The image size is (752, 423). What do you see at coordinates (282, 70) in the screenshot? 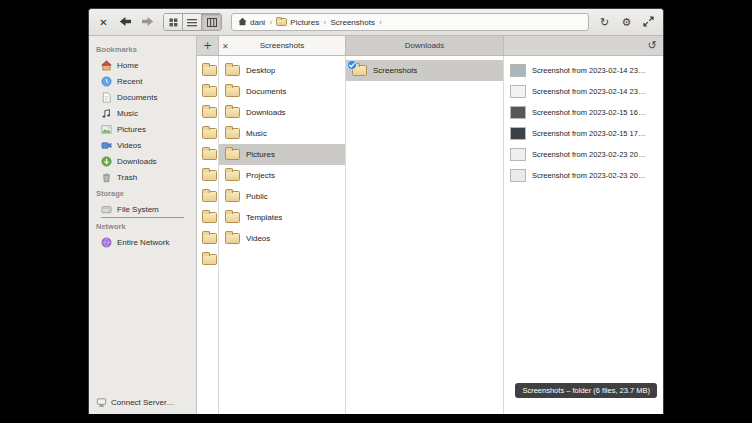
I see `folder-row-desktop: Desktop` at bounding box center [282, 70].